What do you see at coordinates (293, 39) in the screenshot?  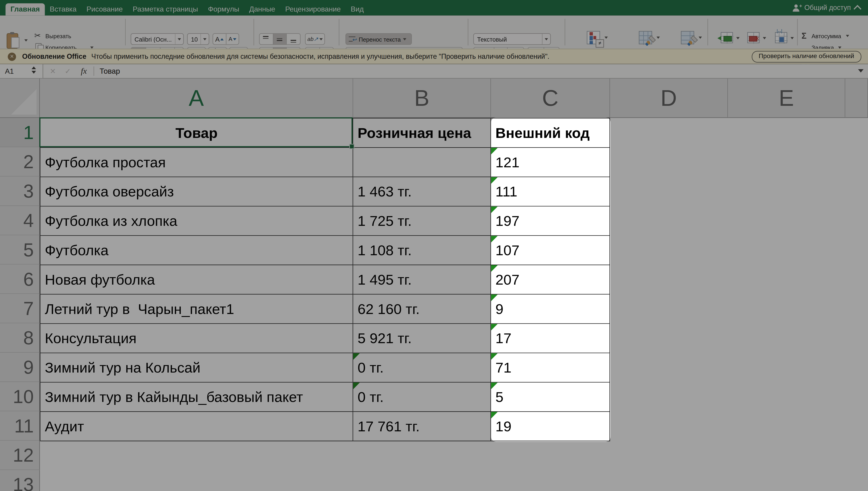 I see `align-bottom-button` at bounding box center [293, 39].